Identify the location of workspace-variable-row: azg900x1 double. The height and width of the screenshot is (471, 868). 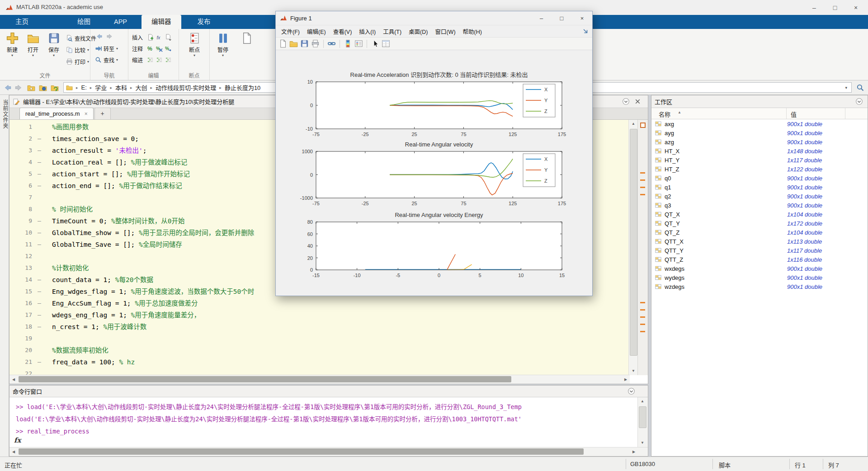
(760, 142).